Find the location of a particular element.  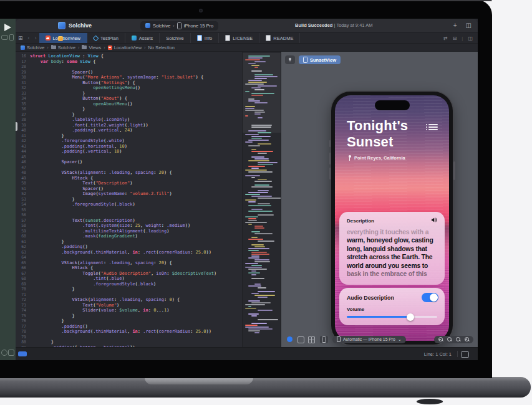

code-line: 40 .padding(.vertical, 24) is located at coordinates (148, 131).